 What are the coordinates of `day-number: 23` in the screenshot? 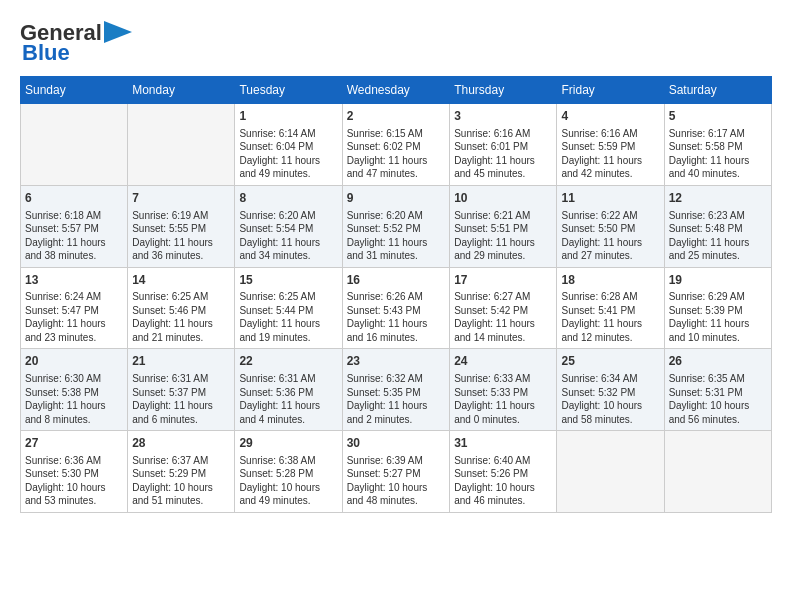 It's located at (396, 362).